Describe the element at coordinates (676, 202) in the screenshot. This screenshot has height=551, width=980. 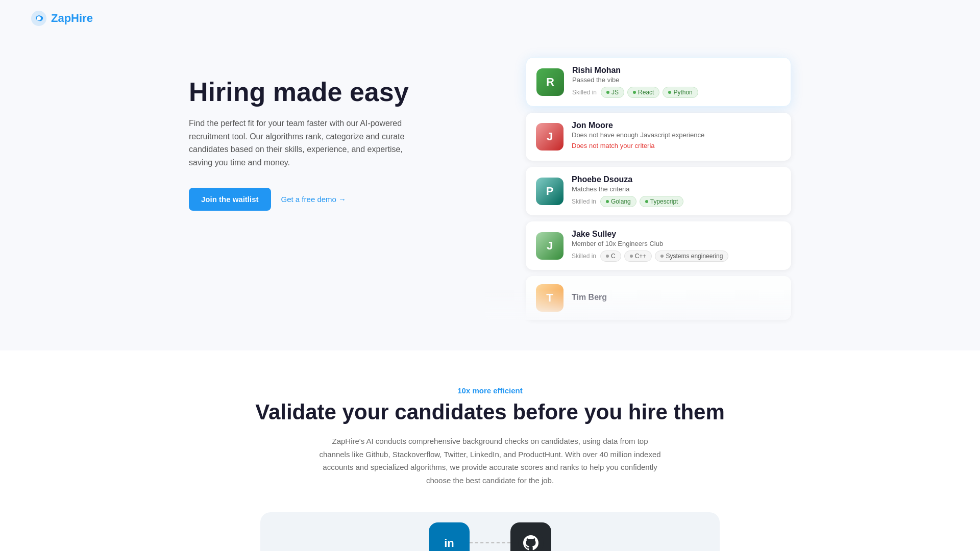
I see `skills-row: Skilled in Golang Typescript` at that location.